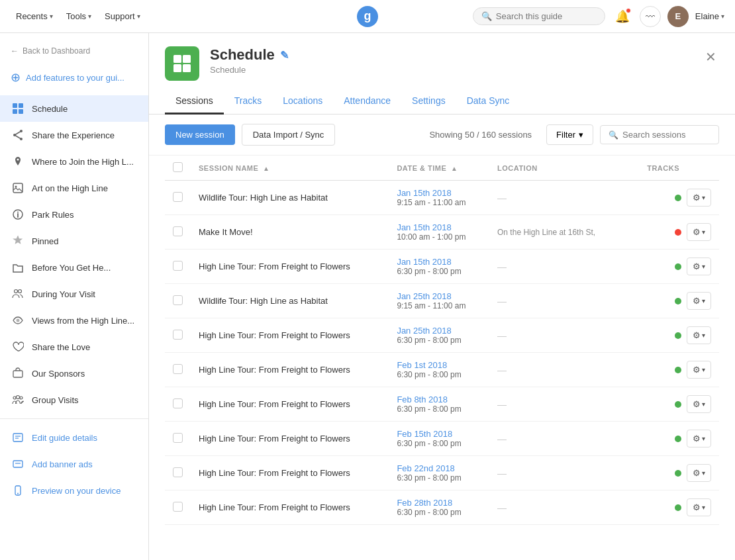  Describe the element at coordinates (79, 16) in the screenshot. I see `tools-menu: Tools ▾` at that location.